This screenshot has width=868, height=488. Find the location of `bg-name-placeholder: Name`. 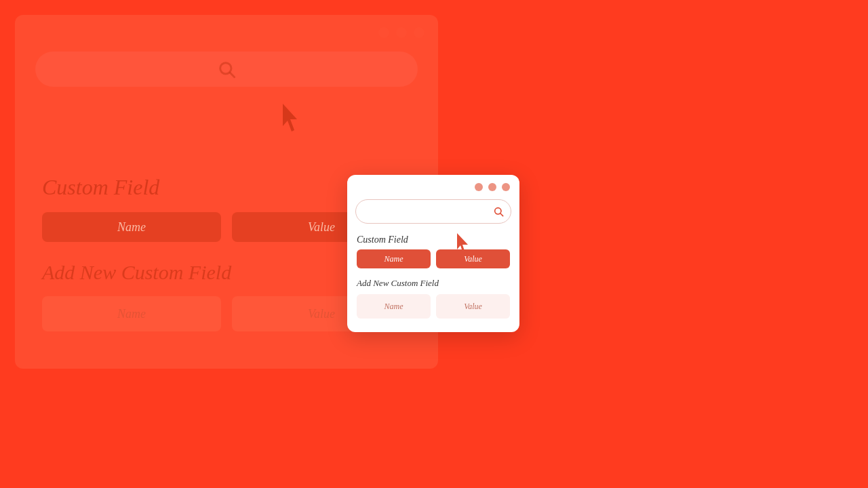

bg-name-placeholder: Name is located at coordinates (132, 314).